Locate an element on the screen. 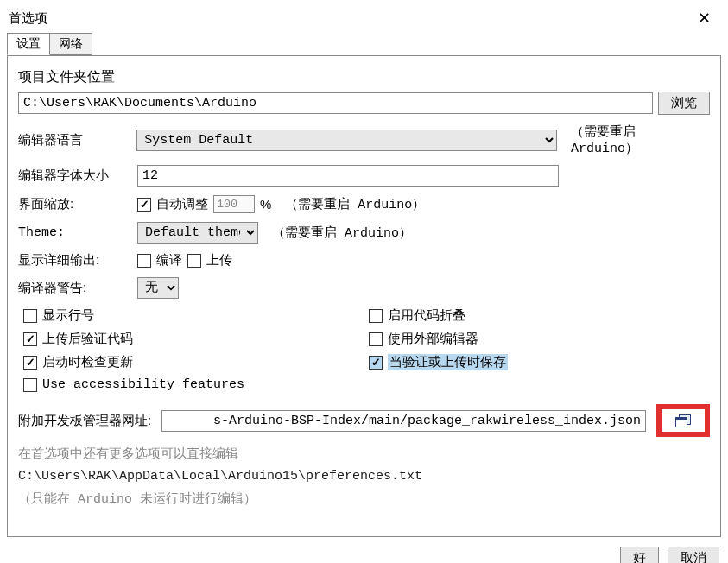 This screenshot has width=728, height=563. tab-settings: 设置 is located at coordinates (28, 44).